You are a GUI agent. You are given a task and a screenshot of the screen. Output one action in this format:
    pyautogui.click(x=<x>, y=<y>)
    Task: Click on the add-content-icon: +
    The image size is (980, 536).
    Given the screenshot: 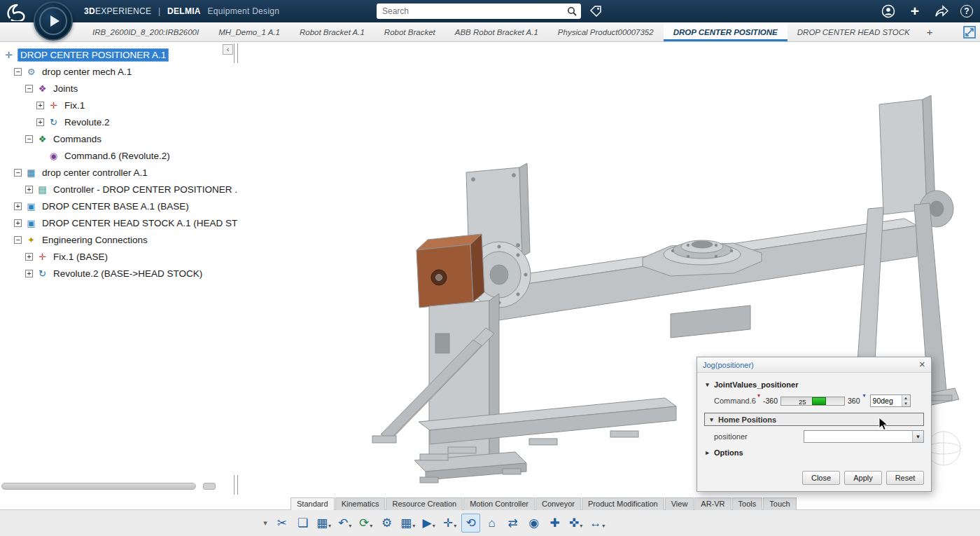 What is the action you would take?
    pyautogui.click(x=915, y=11)
    